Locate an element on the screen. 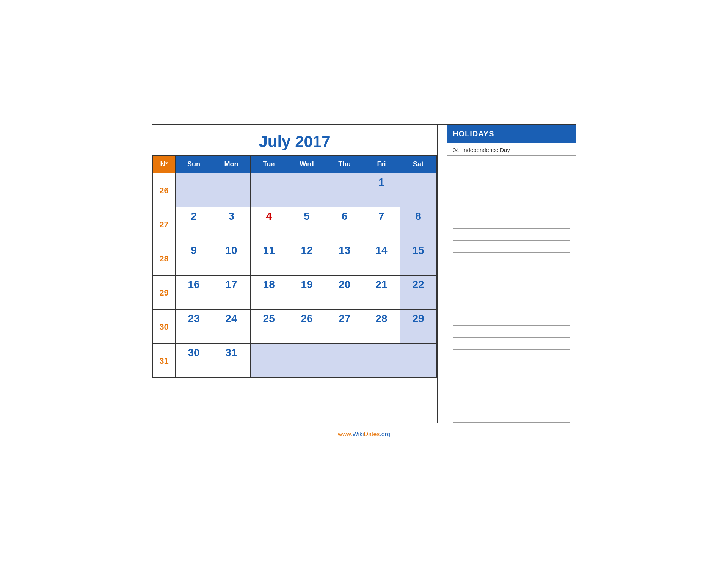 This screenshot has height=562, width=728. week-num: 28 is located at coordinates (164, 258).